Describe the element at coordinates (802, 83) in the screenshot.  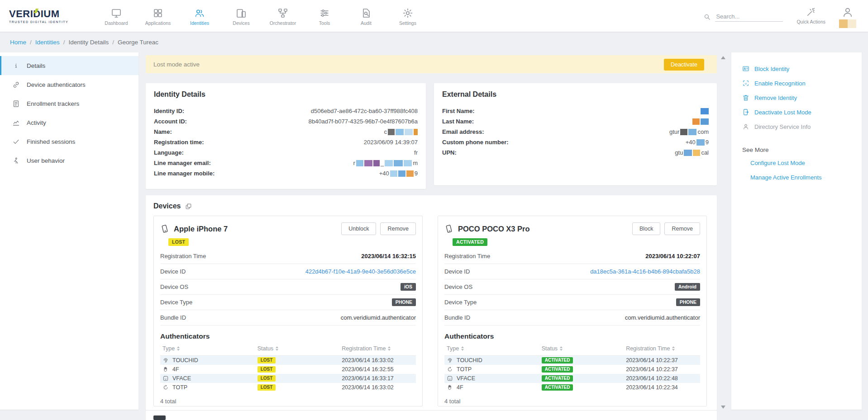
I see `action-enable-recognition: Enable Recognition` at that location.